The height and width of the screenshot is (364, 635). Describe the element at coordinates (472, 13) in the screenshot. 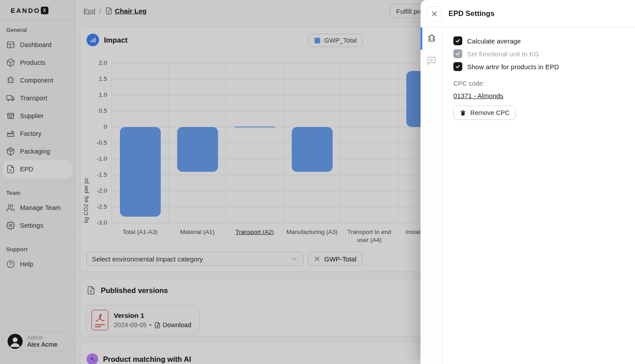

I see `panel-title: EPD Settings` at that location.